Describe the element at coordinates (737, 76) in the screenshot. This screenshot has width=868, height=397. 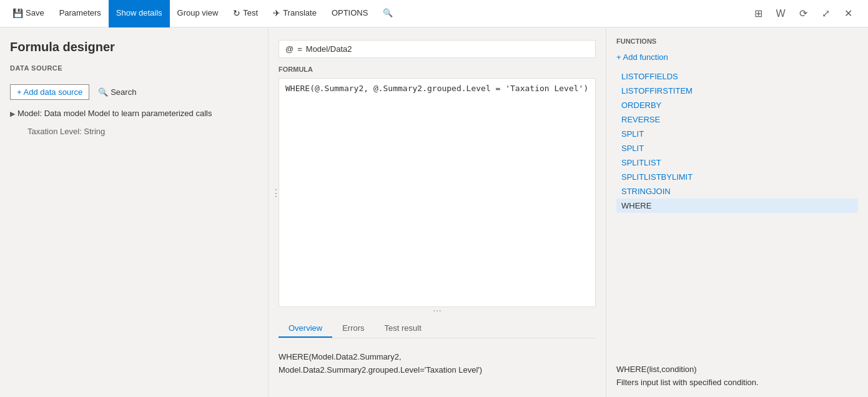
I see `function-item-listoffields: LISTOFFIELDS` at that location.